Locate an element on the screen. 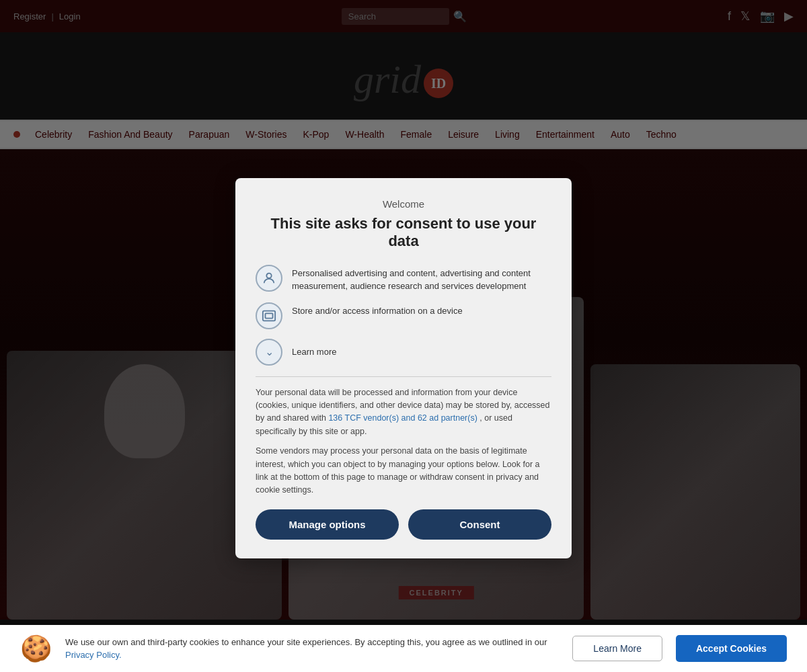 The image size is (807, 672). learn-more-text: Learn more is located at coordinates (314, 352).